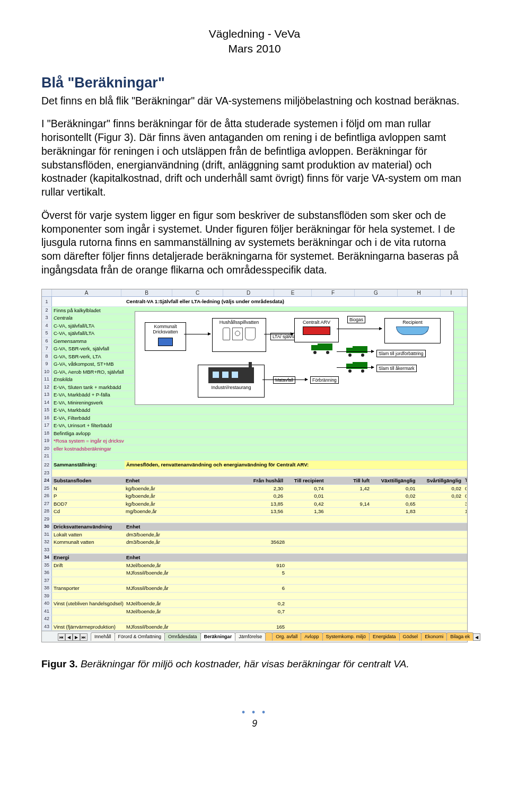 The width and height of the screenshot is (509, 812). What do you see at coordinates (254, 550) in the screenshot?
I see `row33: 33` at bounding box center [254, 550].